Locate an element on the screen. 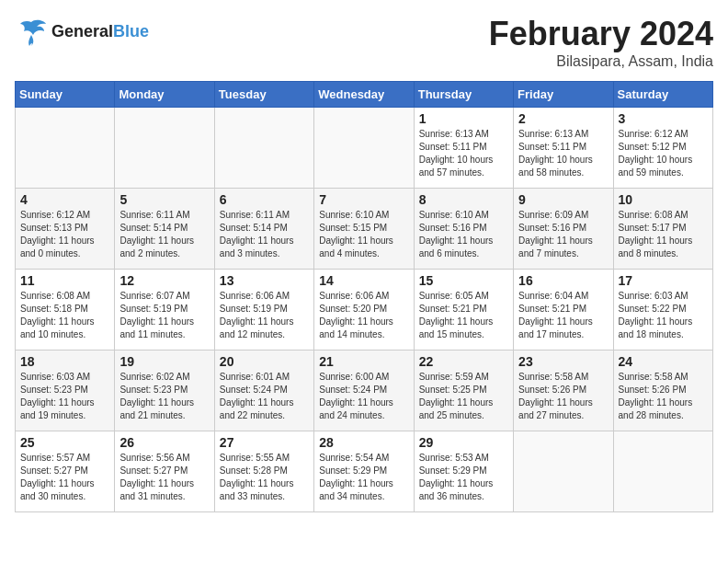 Image resolution: width=728 pixels, height=563 pixels. calendar-day-10: 10Sunrise: 6:08 AMSunset: 5:17 PMDayligh… is located at coordinates (663, 229).